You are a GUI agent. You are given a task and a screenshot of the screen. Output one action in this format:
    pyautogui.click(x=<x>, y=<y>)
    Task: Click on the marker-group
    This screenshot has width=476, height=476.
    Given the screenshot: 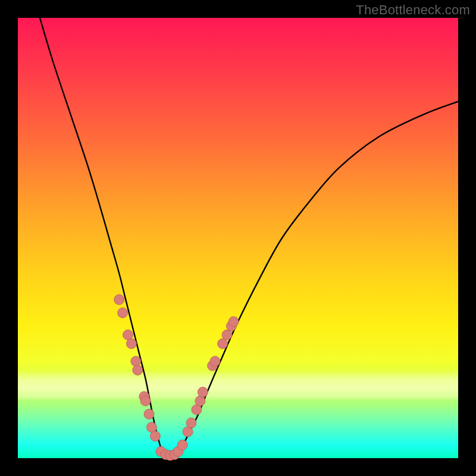 What is the action you would take?
    pyautogui.click(x=176, y=377)
    